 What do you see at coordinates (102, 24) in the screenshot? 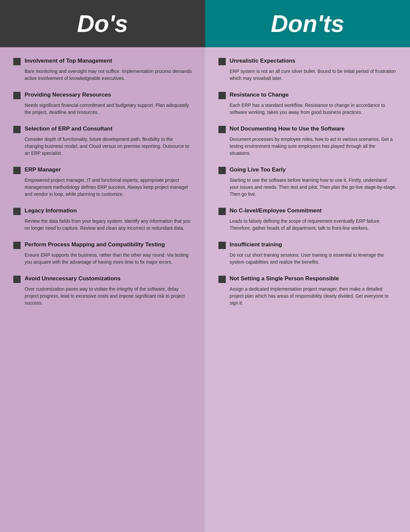
I see `header-dos: Do's` at bounding box center [102, 24].